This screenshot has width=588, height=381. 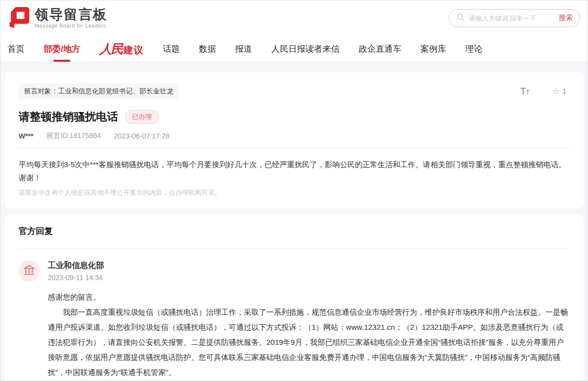 I want to click on main-nav: 首页 部委/地方 人民 建议 话题 数据 报道 人民日报读者来信 政企直通车 案…, so click(x=294, y=49).